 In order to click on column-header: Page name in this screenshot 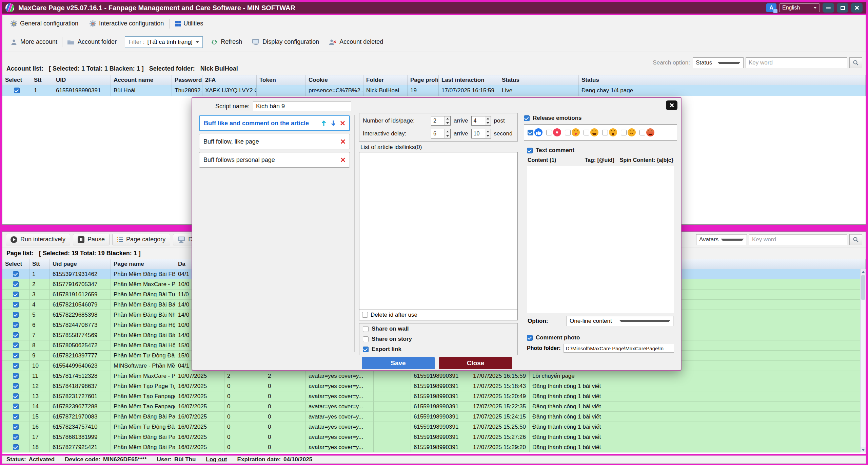, I will do `click(143, 264)`.